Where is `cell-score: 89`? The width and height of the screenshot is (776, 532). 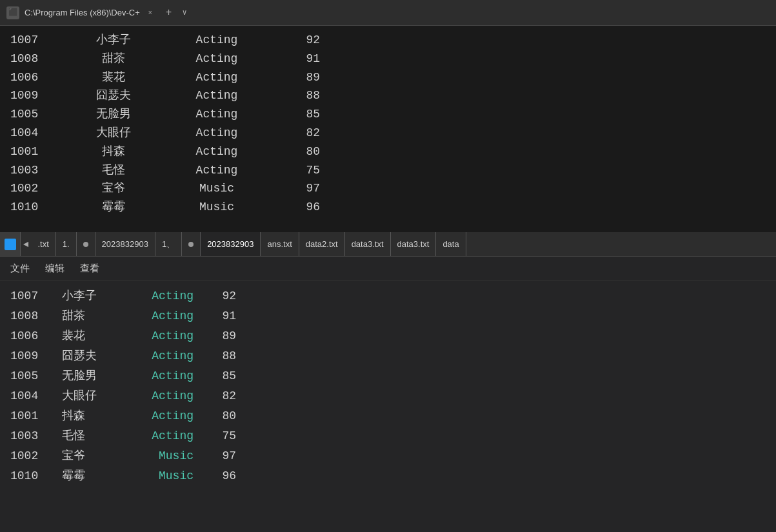
cell-score: 89 is located at coordinates (220, 337).